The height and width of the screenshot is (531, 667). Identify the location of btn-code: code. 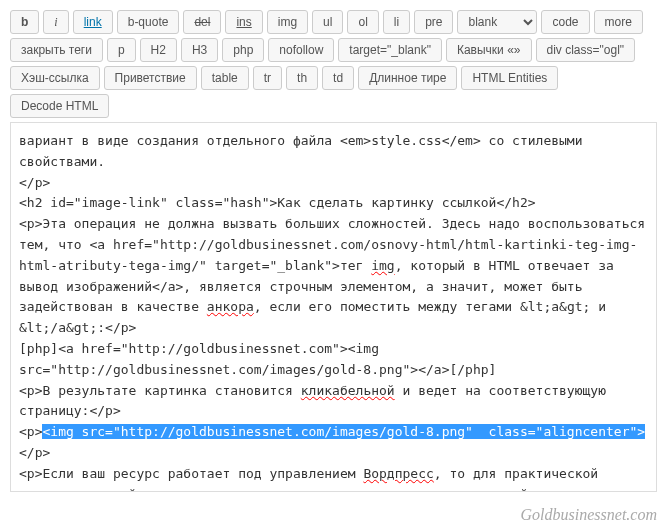
(565, 22).